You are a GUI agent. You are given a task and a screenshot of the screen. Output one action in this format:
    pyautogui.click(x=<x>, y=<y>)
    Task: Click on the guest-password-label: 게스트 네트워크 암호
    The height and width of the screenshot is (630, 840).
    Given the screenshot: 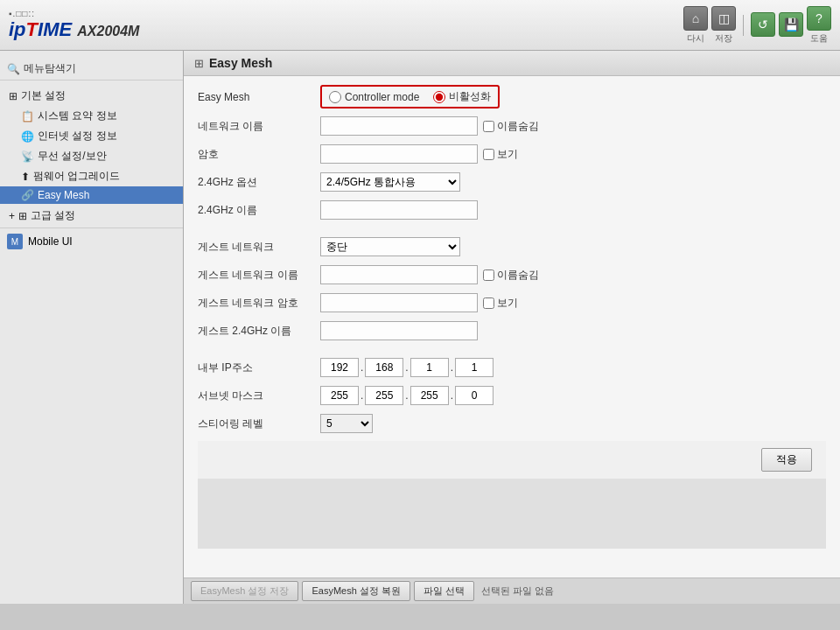 What is the action you would take?
    pyautogui.click(x=259, y=303)
    